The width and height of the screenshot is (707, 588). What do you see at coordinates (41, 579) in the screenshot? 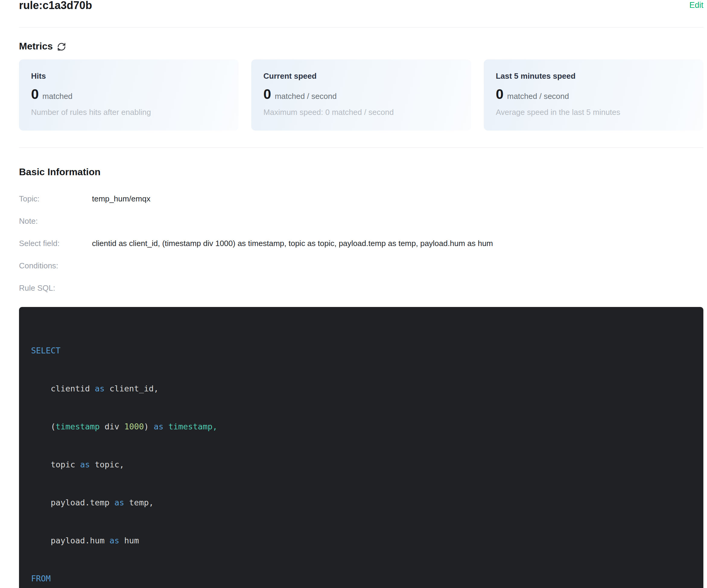
I see `code-token: FROM` at bounding box center [41, 579].